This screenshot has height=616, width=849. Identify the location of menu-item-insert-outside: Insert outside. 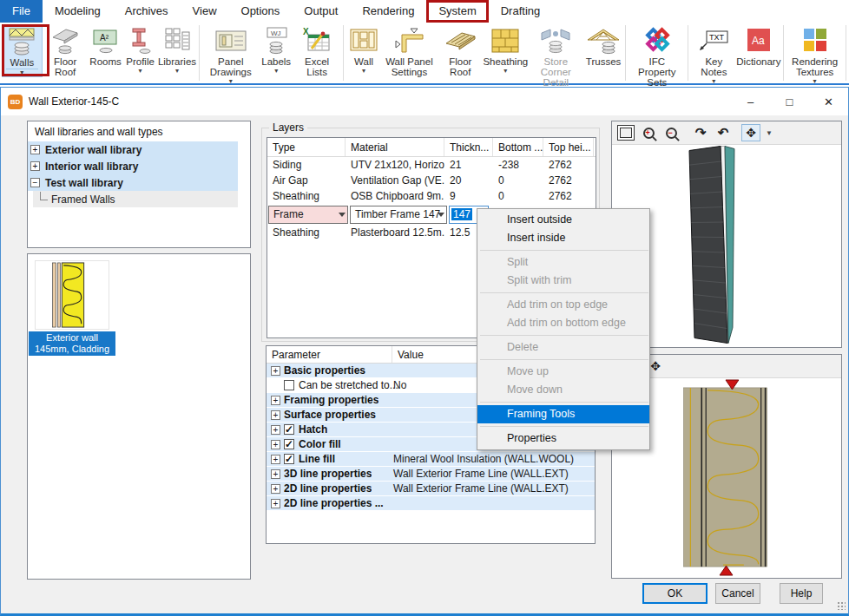
(563, 220).